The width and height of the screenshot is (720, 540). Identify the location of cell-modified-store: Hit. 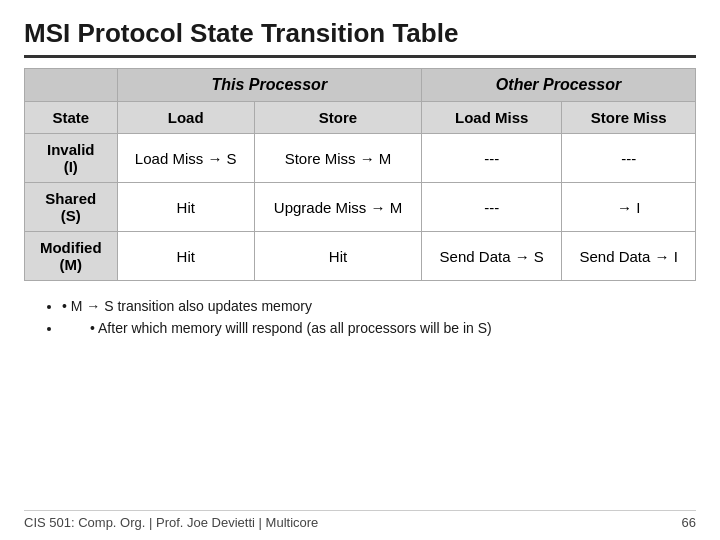
(338, 256).